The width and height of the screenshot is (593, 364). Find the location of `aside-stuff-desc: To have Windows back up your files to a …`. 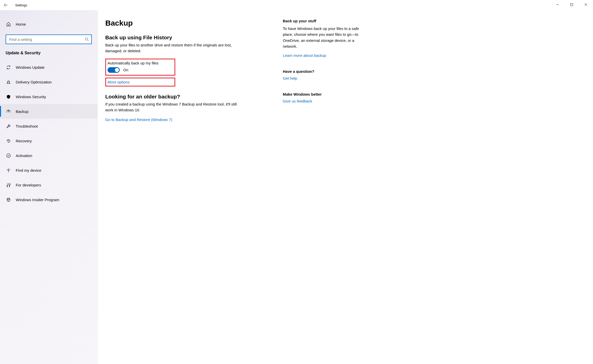

aside-stuff-desc: To have Windows back up your files to a … is located at coordinates (323, 38).